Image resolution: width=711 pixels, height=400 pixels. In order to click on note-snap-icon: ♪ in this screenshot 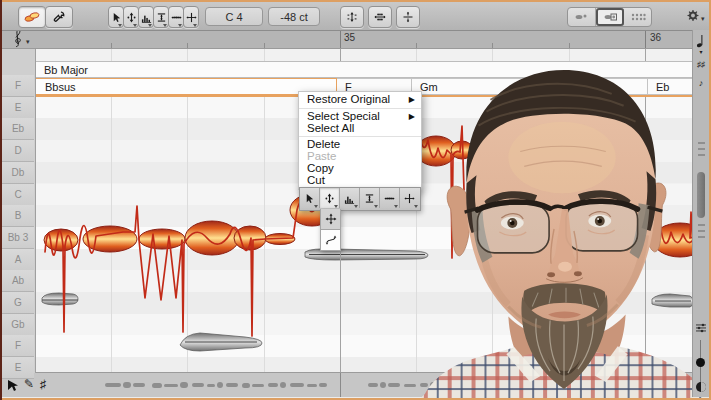, I will do `click(701, 83)`.